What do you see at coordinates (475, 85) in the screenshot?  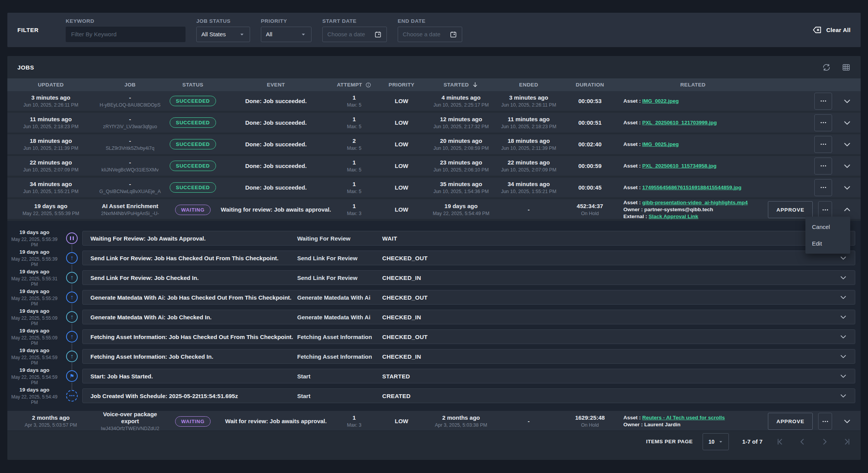 I see `sort-desc-arrow-icon` at bounding box center [475, 85].